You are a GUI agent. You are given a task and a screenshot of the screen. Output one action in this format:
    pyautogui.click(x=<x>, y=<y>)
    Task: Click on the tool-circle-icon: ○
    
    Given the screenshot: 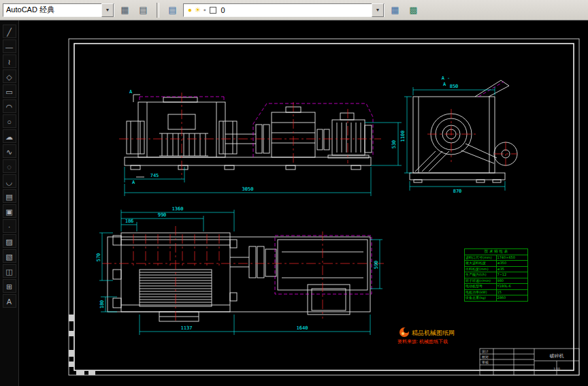 What is the action you would take?
    pyautogui.click(x=10, y=121)
    